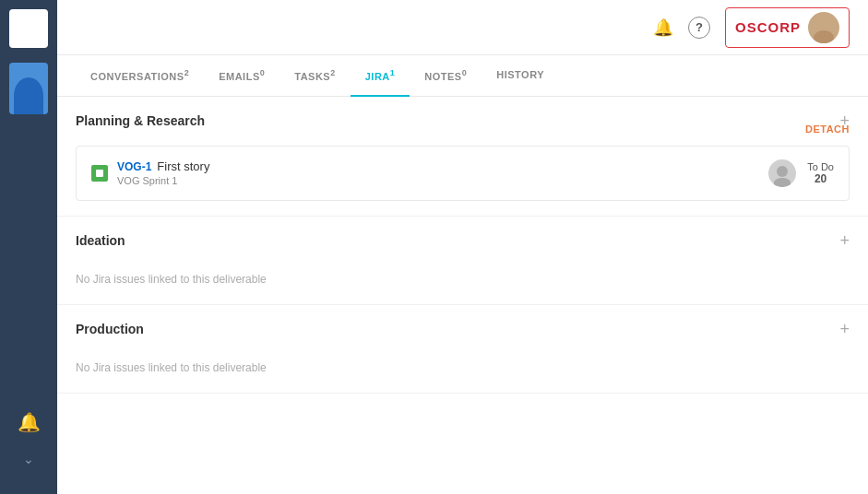 This screenshot has height=494, width=868. I want to click on jira-issue-info: VOG-1 First story VOG Sprint 1, so click(163, 173).